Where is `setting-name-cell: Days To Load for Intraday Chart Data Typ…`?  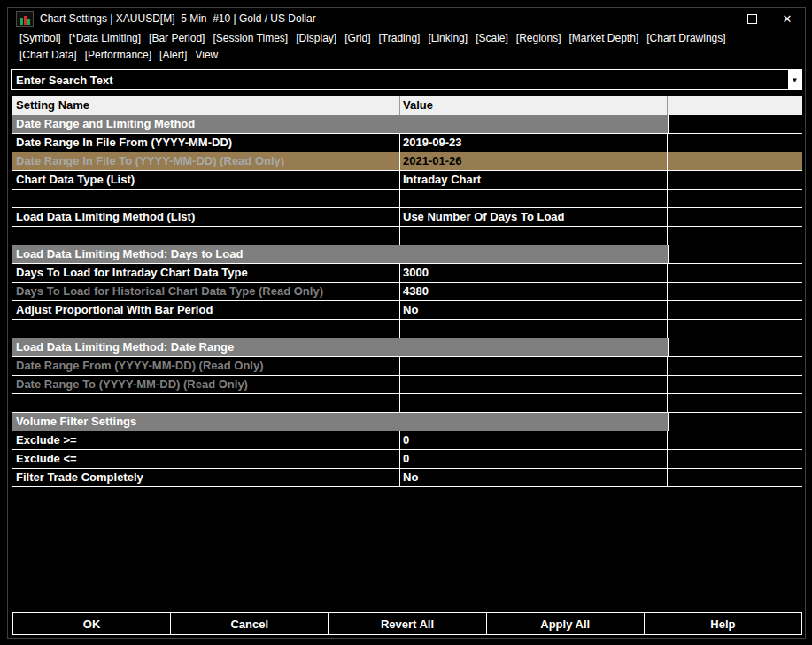 setting-name-cell: Days To Load for Intraday Chart Data Typ… is located at coordinates (206, 273).